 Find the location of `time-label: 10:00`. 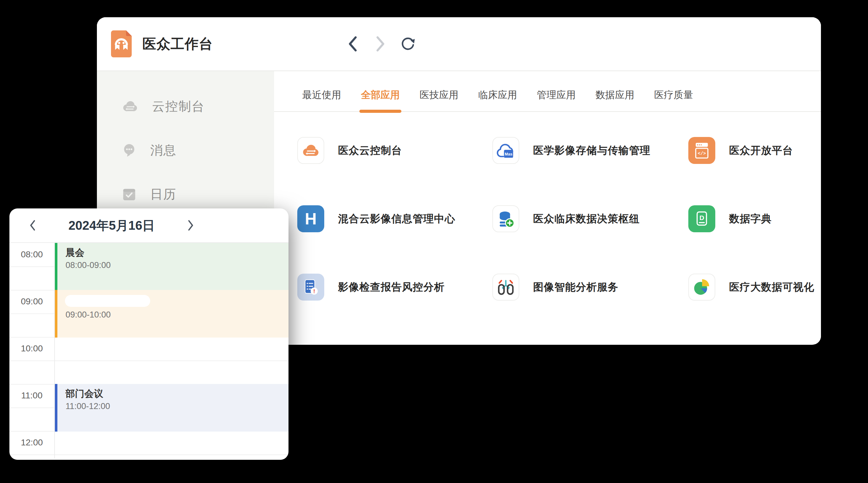

time-label: 10:00 is located at coordinates (32, 349).